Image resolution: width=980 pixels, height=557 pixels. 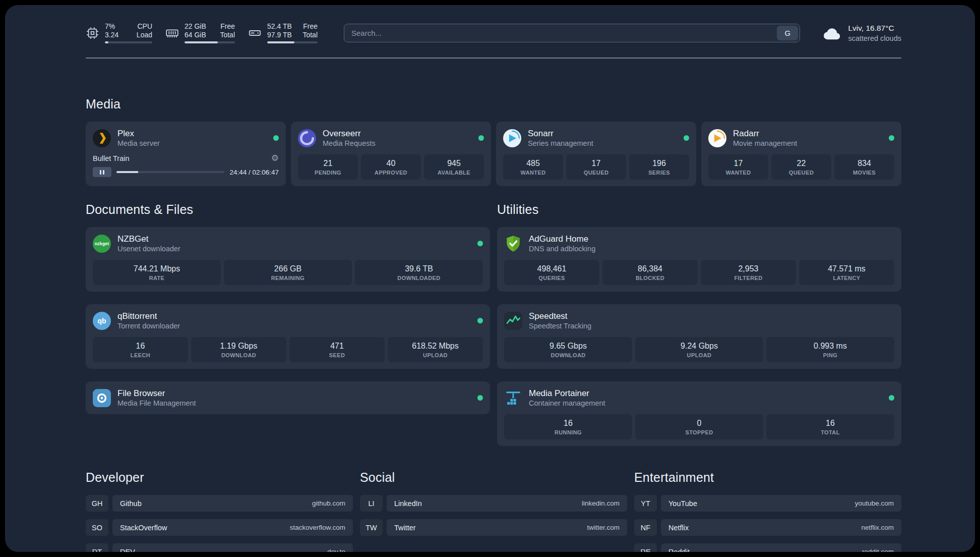 What do you see at coordinates (219, 477) in the screenshot?
I see `section-title-developer: Developer` at bounding box center [219, 477].